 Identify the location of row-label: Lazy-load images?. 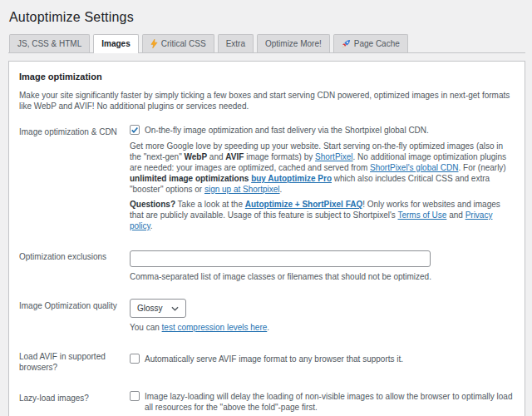
(70, 404).